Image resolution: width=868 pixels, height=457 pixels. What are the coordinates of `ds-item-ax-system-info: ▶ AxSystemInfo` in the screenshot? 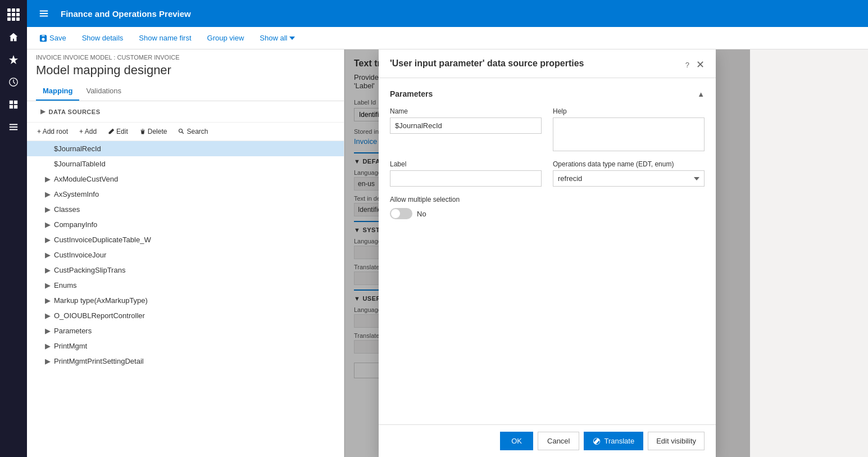 It's located at (185, 194).